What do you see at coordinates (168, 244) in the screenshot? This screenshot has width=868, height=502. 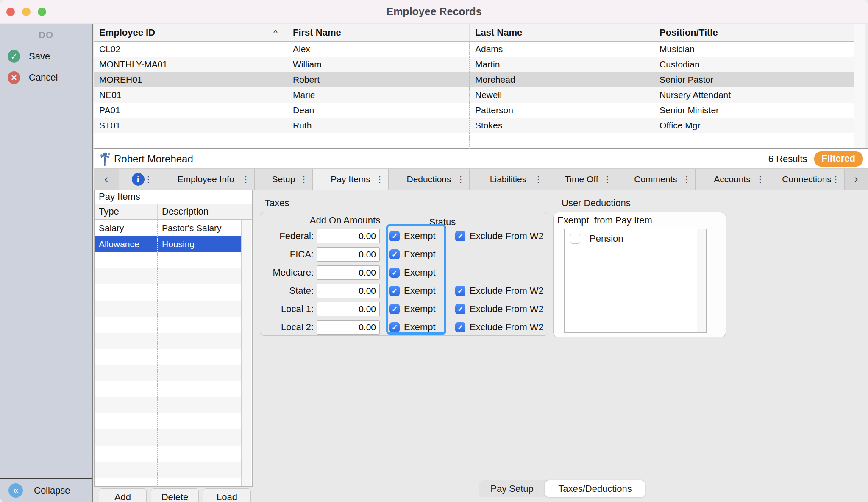 I see `pay-item-row: AllowanceHousing` at bounding box center [168, 244].